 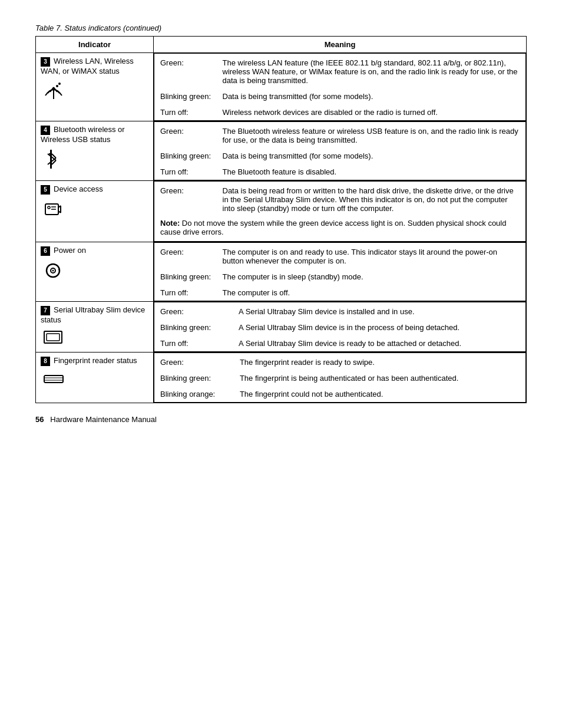 I want to click on status-desc: A Serial Ultrabay Slim device is install…, so click(x=381, y=311).